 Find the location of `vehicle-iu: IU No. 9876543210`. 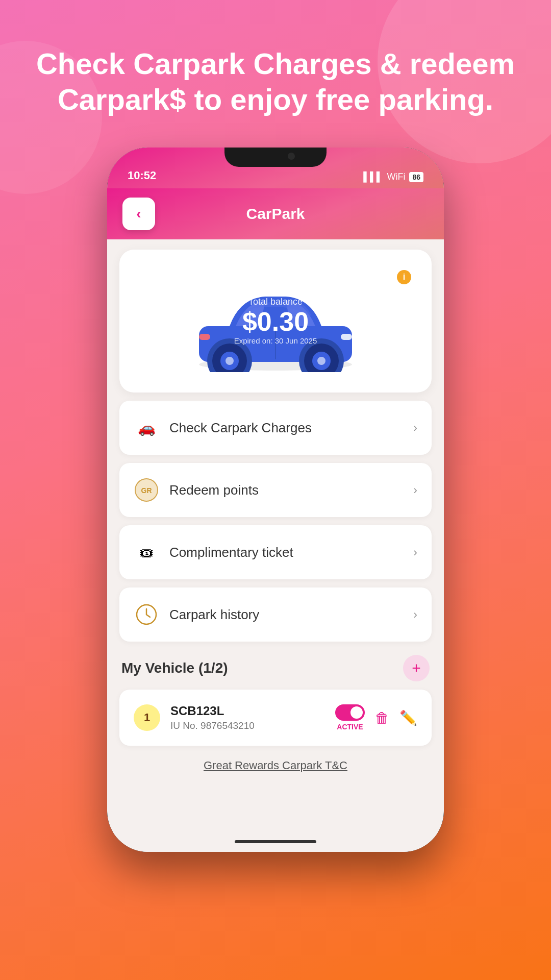

vehicle-iu: IU No. 9876543210 is located at coordinates (248, 726).